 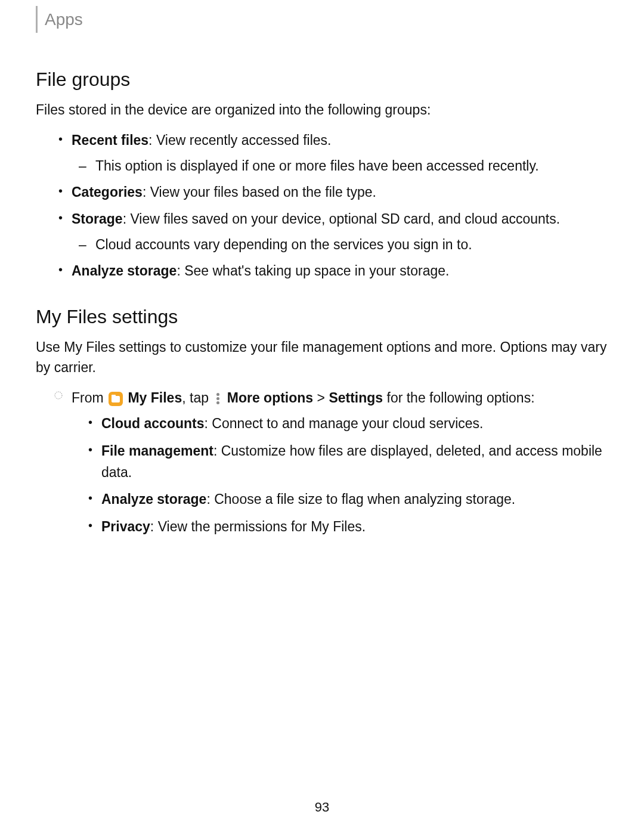 I want to click on section-title-my-files-settings: My Files settings, so click(x=322, y=317).